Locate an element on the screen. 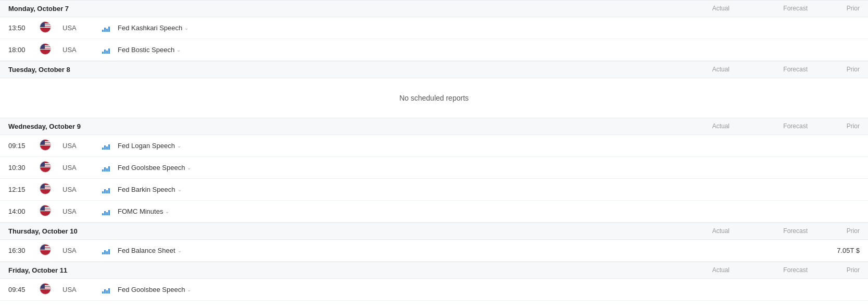 The image size is (868, 306). day-header: Wednesday, October 9ActualForecastPrior is located at coordinates (434, 126).